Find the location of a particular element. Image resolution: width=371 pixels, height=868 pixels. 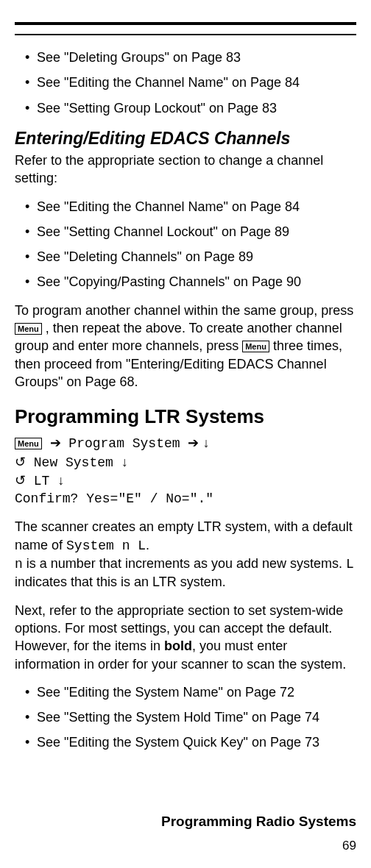

paragraph-options: Next, refer to the appropriate section t… is located at coordinates (186, 637).